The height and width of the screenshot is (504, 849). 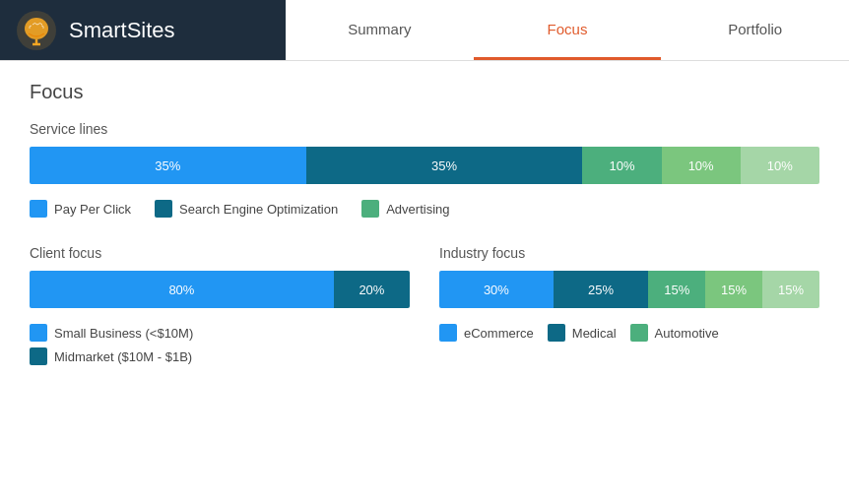 What do you see at coordinates (220, 356) in the screenshot?
I see `legend-item: Midmarket ($10M - $1B)` at bounding box center [220, 356].